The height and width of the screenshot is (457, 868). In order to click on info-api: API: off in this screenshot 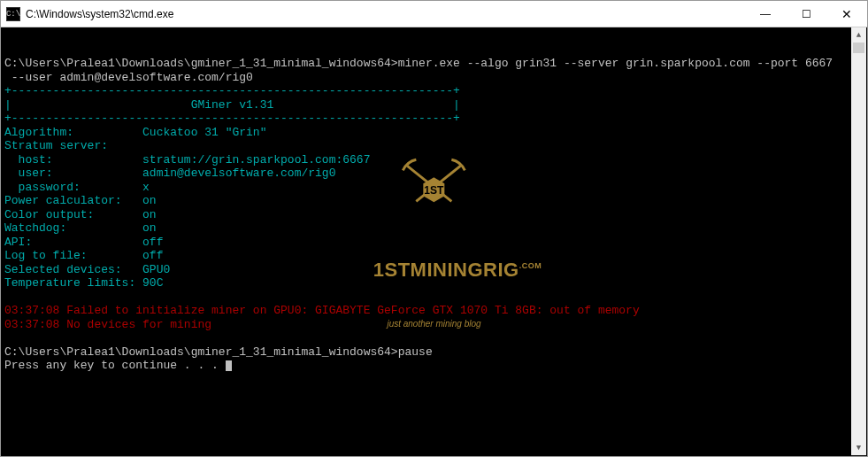, I will do `click(83, 243)`.